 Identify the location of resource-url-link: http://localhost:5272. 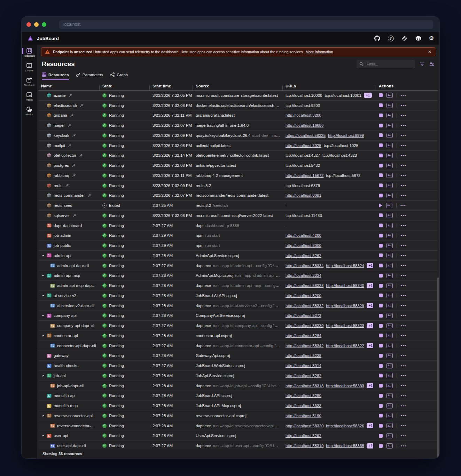
(304, 315).